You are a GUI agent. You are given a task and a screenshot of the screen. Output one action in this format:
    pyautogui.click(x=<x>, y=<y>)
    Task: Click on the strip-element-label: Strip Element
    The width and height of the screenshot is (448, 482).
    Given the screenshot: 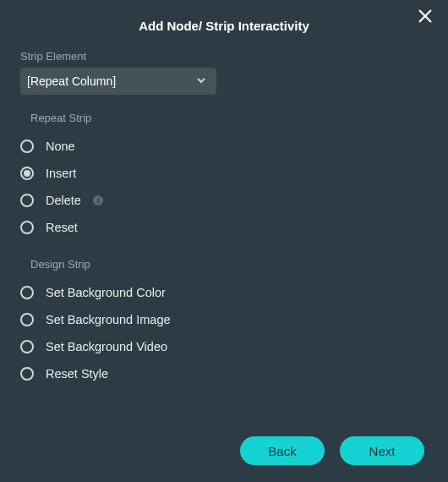 What is the action you would take?
    pyautogui.click(x=224, y=56)
    